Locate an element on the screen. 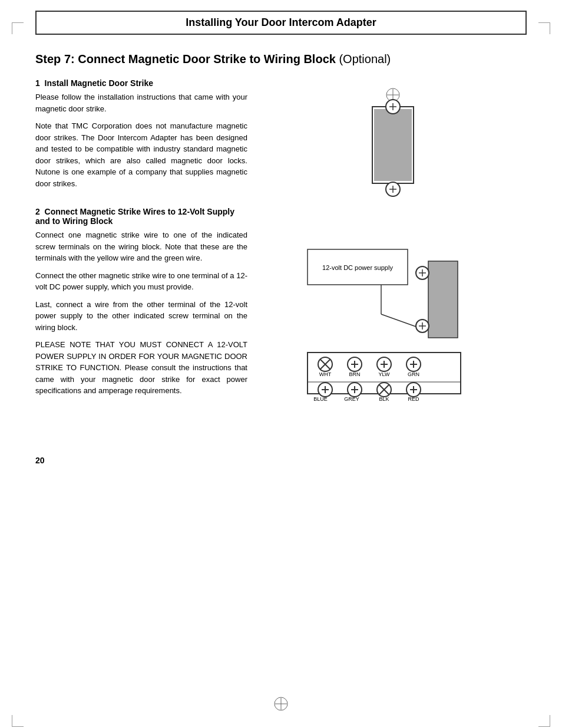  section-2-para4: PLEASE NOTE THAT YOU MUST CONNECT A 12-V… is located at coordinates (141, 368).